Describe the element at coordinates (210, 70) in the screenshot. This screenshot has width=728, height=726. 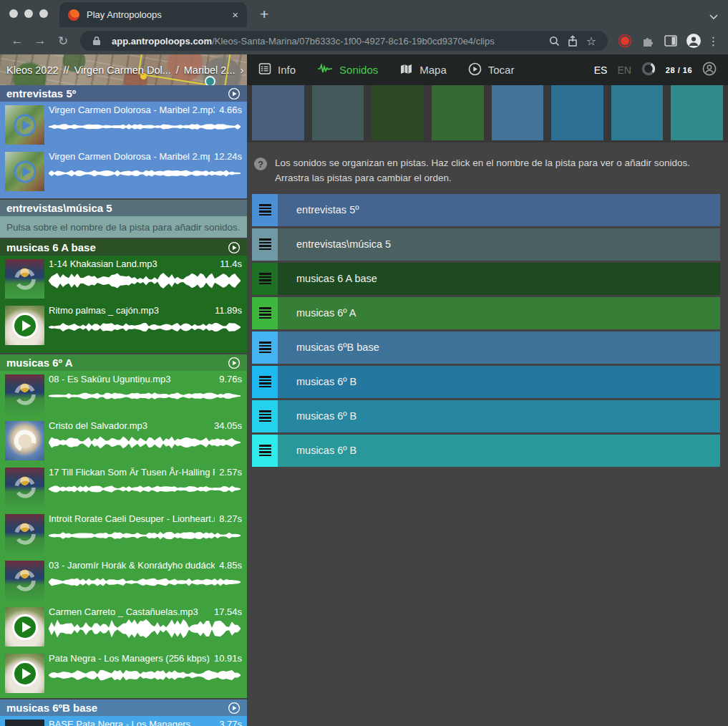
I see `breadcrumb-current: Maribel 2...` at that location.